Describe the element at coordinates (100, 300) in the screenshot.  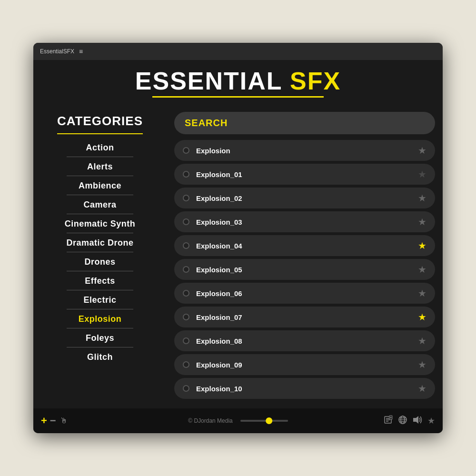
I see `sidebar-item-electric: Electric` at that location.